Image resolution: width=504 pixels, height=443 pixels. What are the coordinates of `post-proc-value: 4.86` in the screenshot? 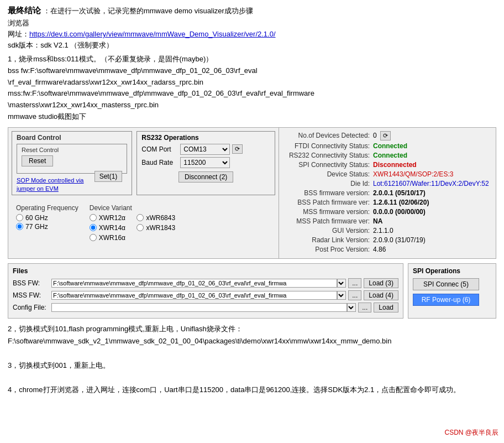 It's located at (379, 249).